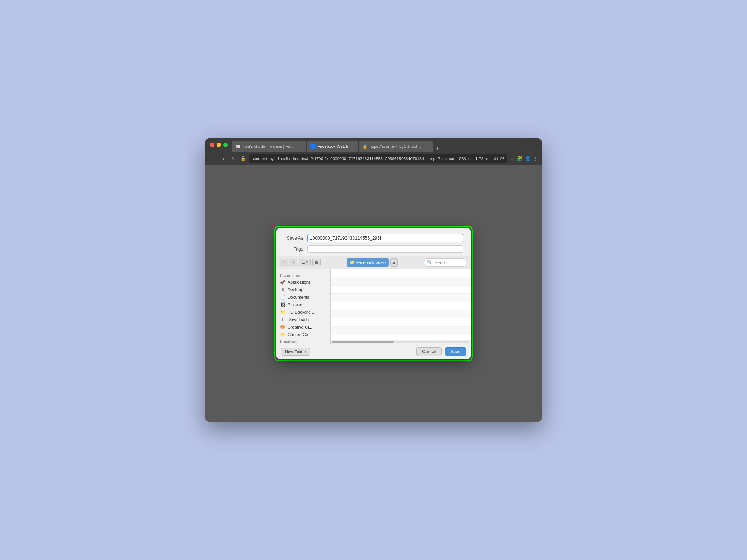 Image resolution: width=747 pixels, height=560 pixels. I want to click on scroll-area, so click(400, 342).